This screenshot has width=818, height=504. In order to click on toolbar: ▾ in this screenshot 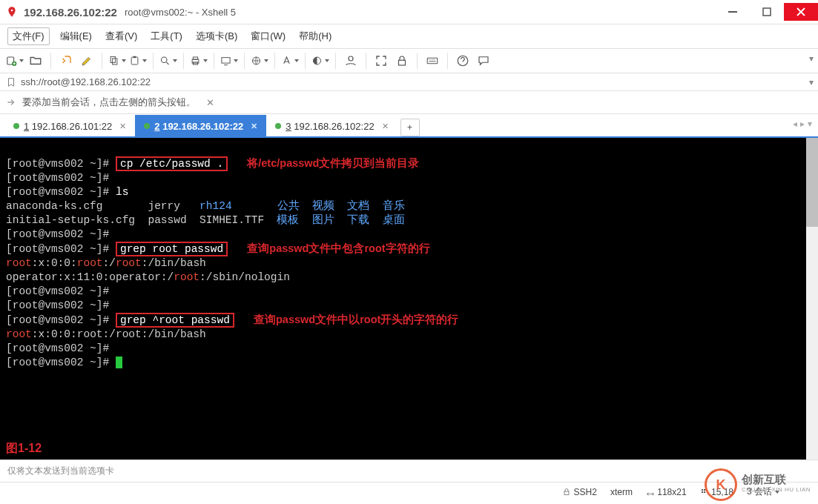, I will do `click(409, 61)`.